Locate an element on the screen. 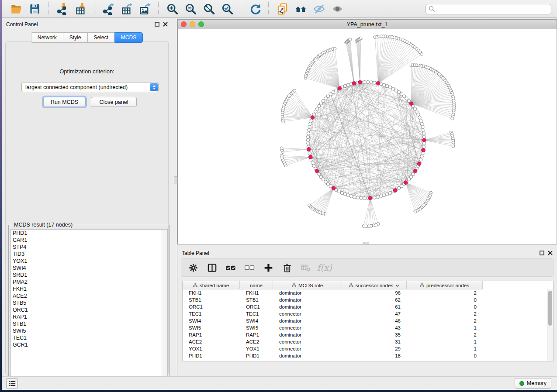 The image size is (557, 392). tab-network: Network is located at coordinates (47, 38).